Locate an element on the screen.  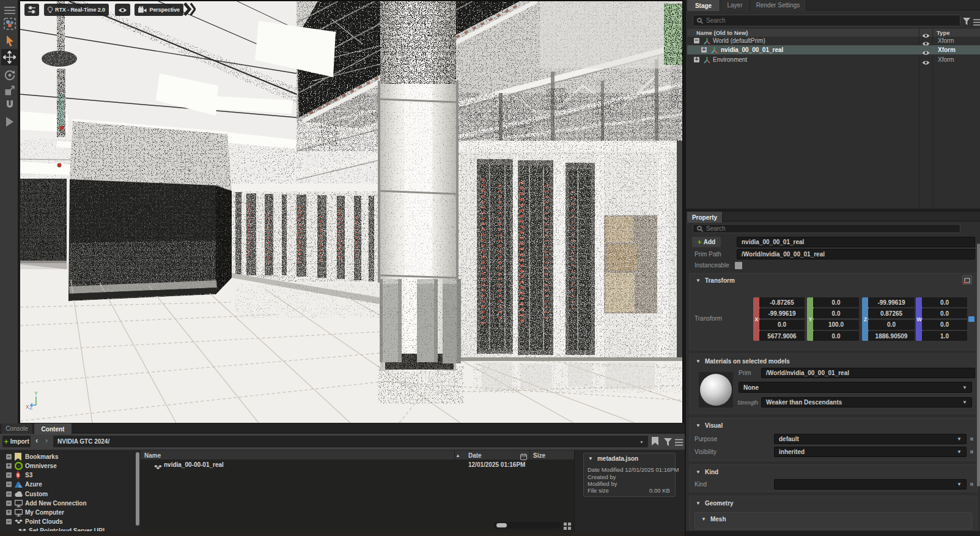
svg-text: Y is located at coordinates (36, 393).